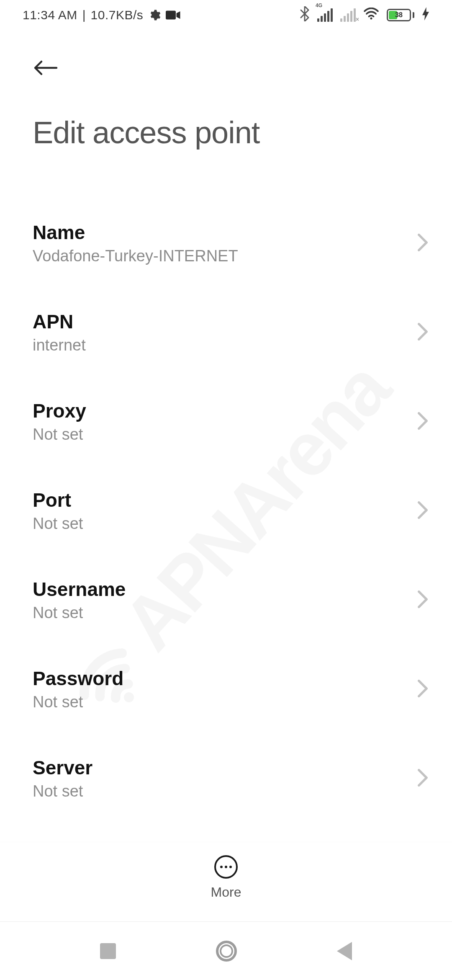 The height and width of the screenshot is (980, 452). What do you see at coordinates (226, 951) in the screenshot?
I see `system-nav-bar` at bounding box center [226, 951].